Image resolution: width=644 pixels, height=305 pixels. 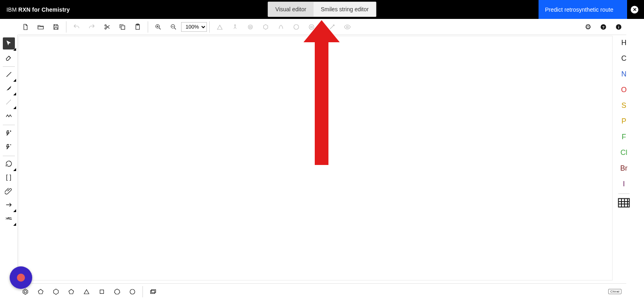 I want to click on periodic-table-icon, so click(x=624, y=203).